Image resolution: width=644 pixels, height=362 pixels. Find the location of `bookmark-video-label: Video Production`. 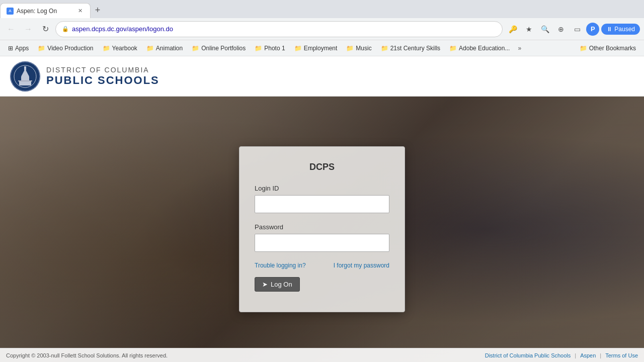

bookmark-video-label: Video Production is located at coordinates (70, 48).